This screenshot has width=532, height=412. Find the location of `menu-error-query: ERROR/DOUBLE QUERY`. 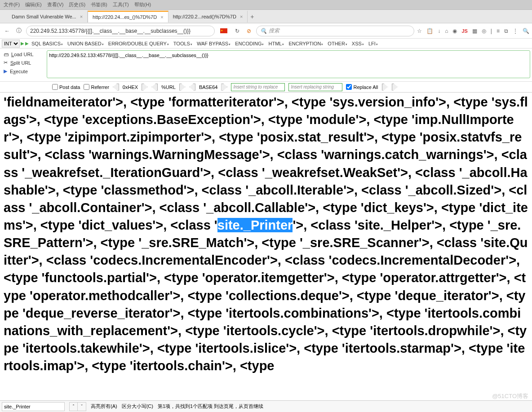

menu-error-query: ERROR/DOUBLE QUERY is located at coordinates (138, 44).